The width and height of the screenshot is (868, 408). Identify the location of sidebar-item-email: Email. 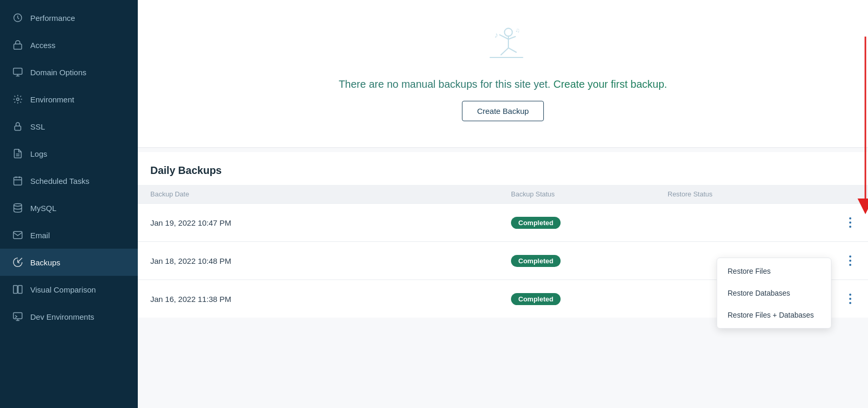
(69, 235).